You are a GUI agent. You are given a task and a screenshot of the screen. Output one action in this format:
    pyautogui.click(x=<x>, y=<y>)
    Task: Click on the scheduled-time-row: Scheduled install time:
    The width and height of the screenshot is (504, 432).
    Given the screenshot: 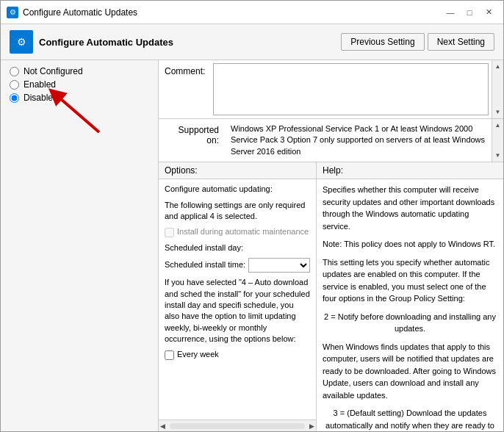 What is the action you would take?
    pyautogui.click(x=237, y=265)
    